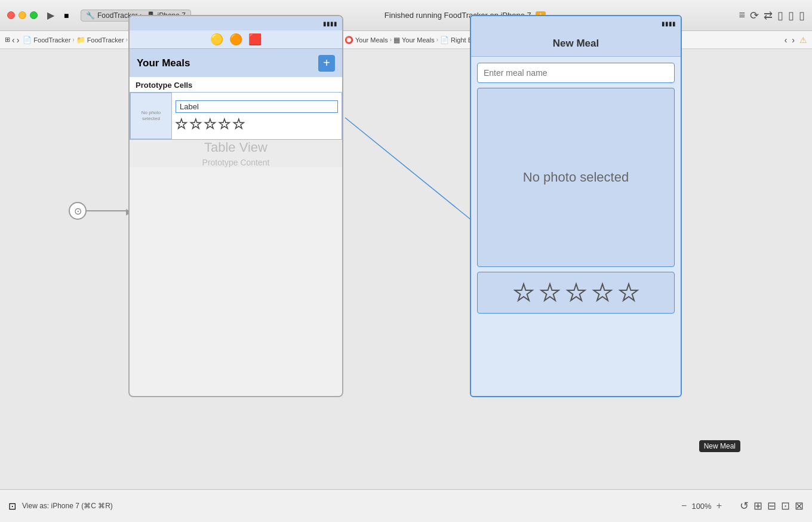 The image size is (812, 522). Describe the element at coordinates (576, 293) in the screenshot. I see `nm-star-3: ★` at that location.